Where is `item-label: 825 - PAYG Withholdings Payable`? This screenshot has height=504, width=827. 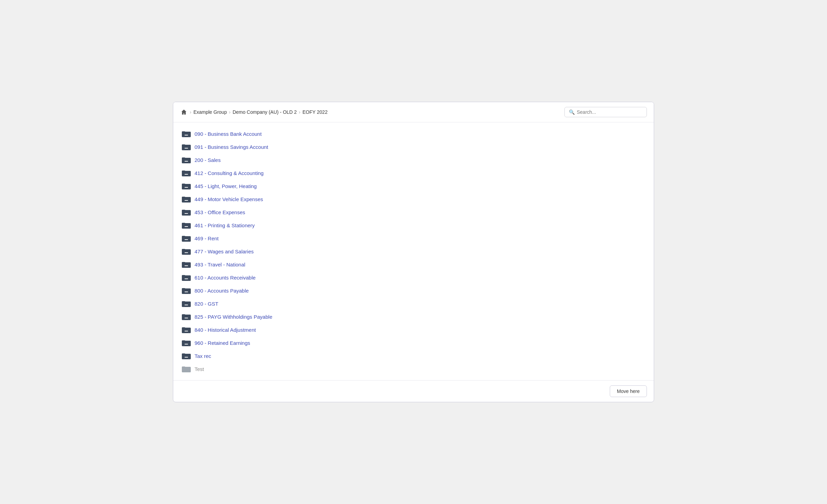
item-label: 825 - PAYG Withholdings Payable is located at coordinates (233, 317).